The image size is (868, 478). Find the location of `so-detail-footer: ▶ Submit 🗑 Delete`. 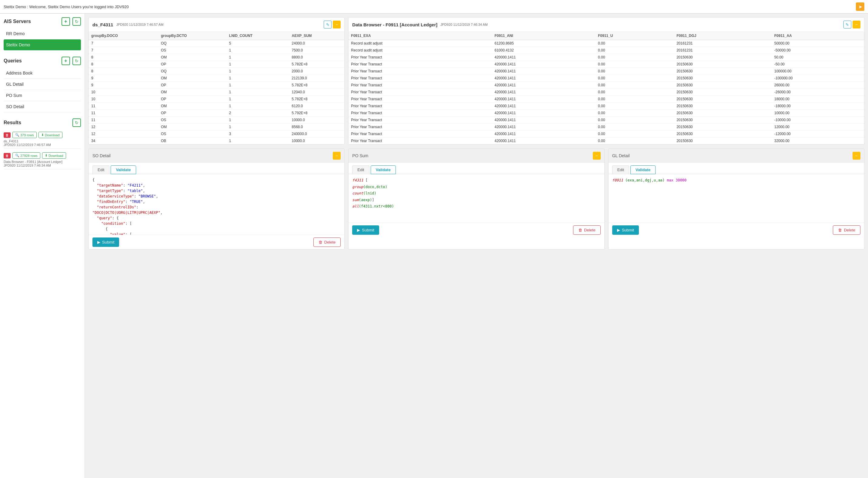

so-detail-footer: ▶ Submit 🗑 Delete is located at coordinates (217, 242).